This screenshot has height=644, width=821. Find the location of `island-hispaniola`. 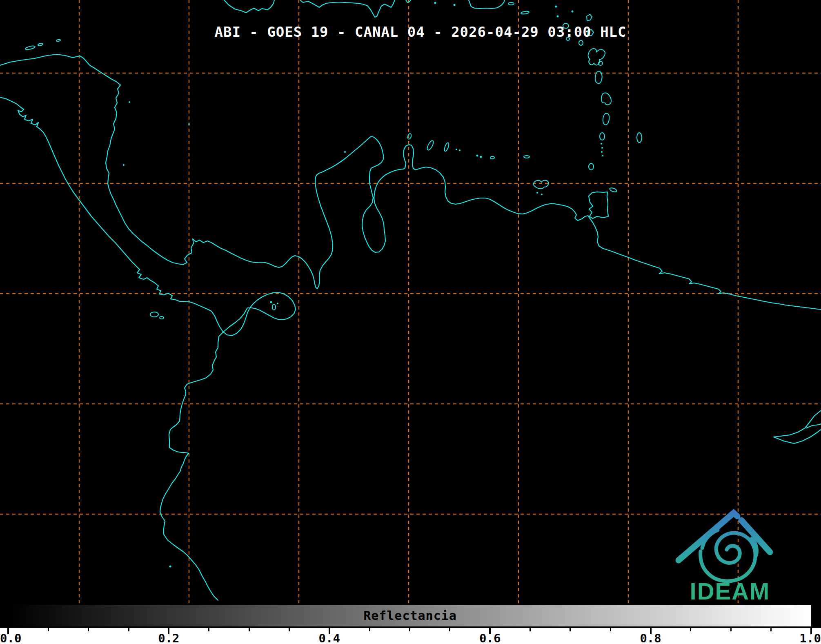

island-hispaniola is located at coordinates (347, 9).